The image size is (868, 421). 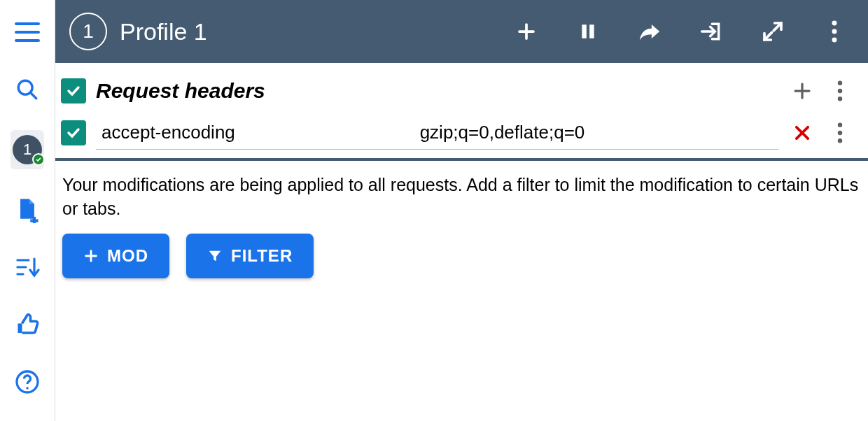 What do you see at coordinates (88, 31) in the screenshot?
I see `profile-indicator: 1` at bounding box center [88, 31].